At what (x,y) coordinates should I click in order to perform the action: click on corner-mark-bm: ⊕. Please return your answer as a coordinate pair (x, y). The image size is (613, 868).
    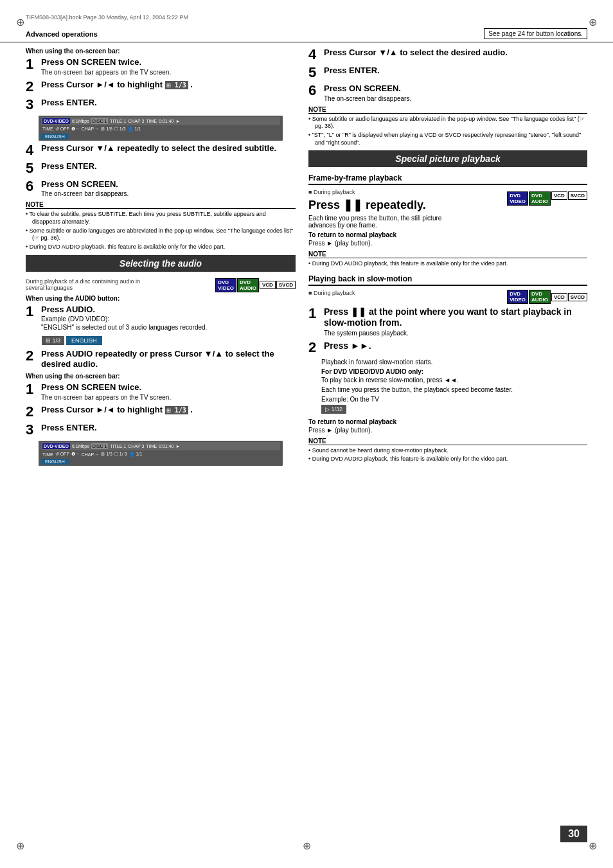
    Looking at the image, I should click on (307, 846).